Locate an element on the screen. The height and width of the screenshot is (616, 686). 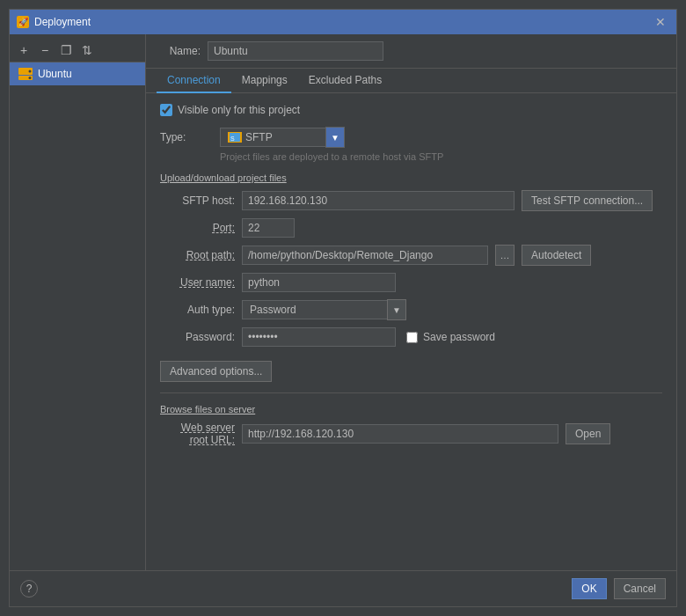
title-bar: 🚀 Deployment ✕ is located at coordinates (343, 22).